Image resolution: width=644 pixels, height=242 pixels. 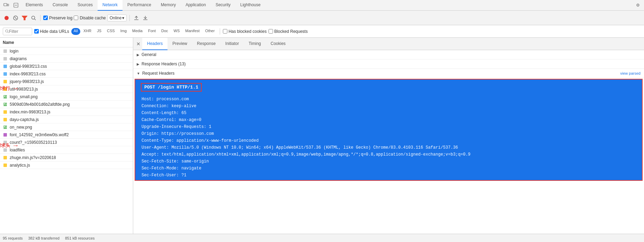 I want to click on filter-btn-other: Other, so click(x=210, y=31).